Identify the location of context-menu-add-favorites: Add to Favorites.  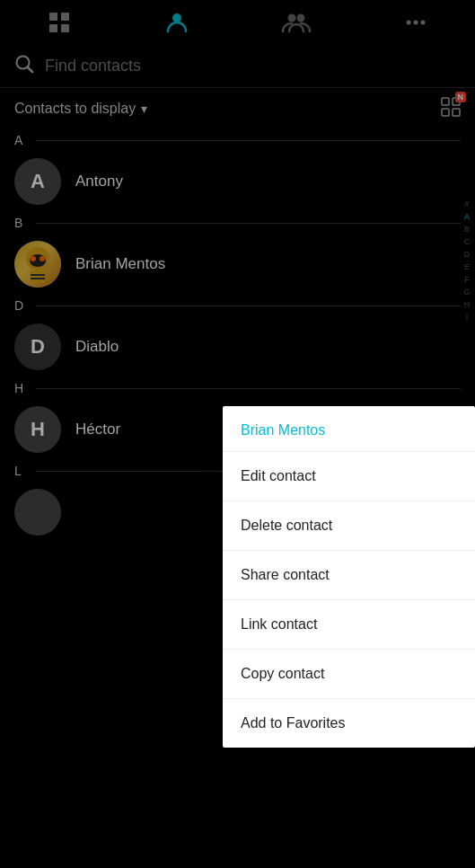
(348, 722).